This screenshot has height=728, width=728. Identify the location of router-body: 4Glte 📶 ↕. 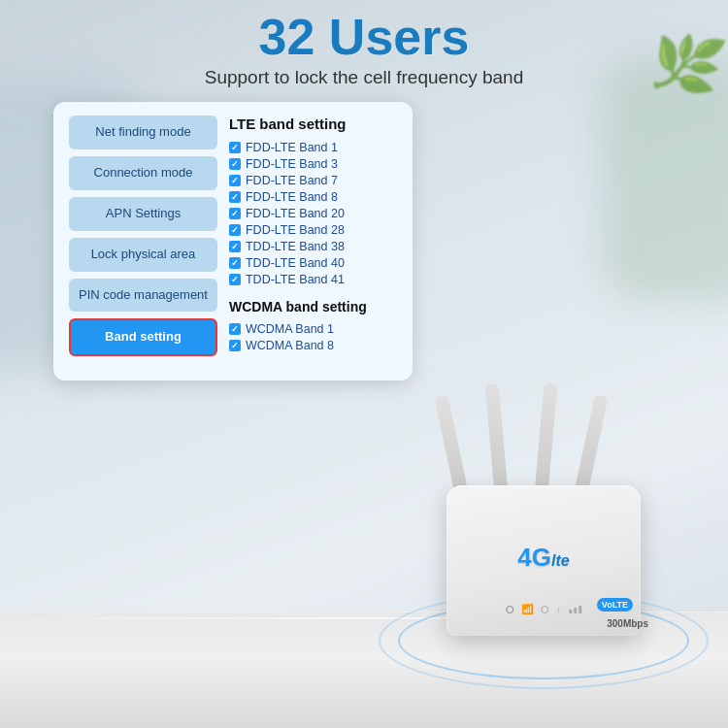
(544, 561).